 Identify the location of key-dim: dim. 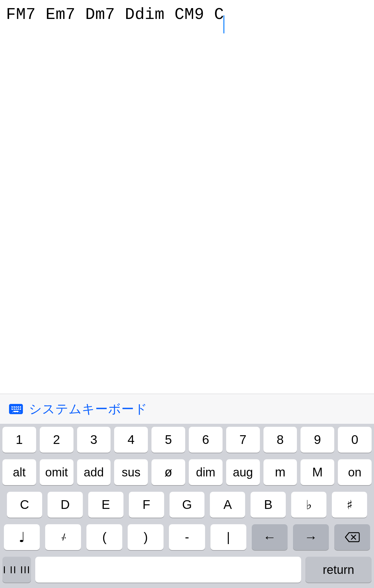
(206, 472).